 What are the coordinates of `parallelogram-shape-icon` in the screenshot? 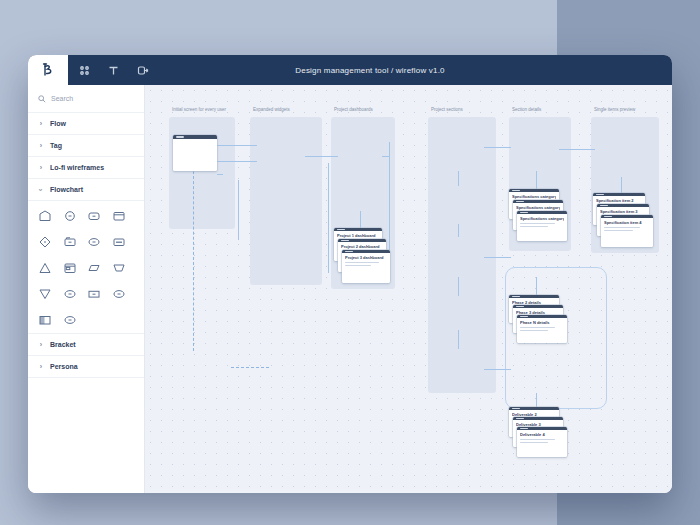 It's located at (94, 268).